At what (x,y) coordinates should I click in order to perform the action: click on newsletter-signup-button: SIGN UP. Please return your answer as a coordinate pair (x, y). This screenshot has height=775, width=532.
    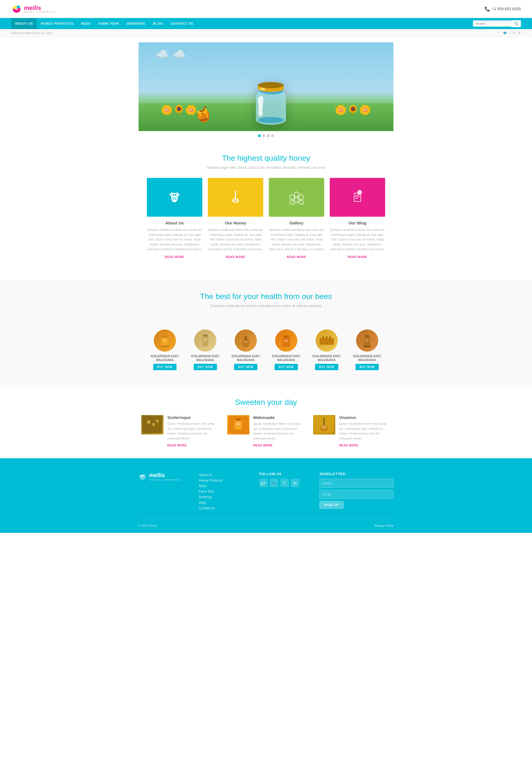
    Looking at the image, I should click on (332, 505).